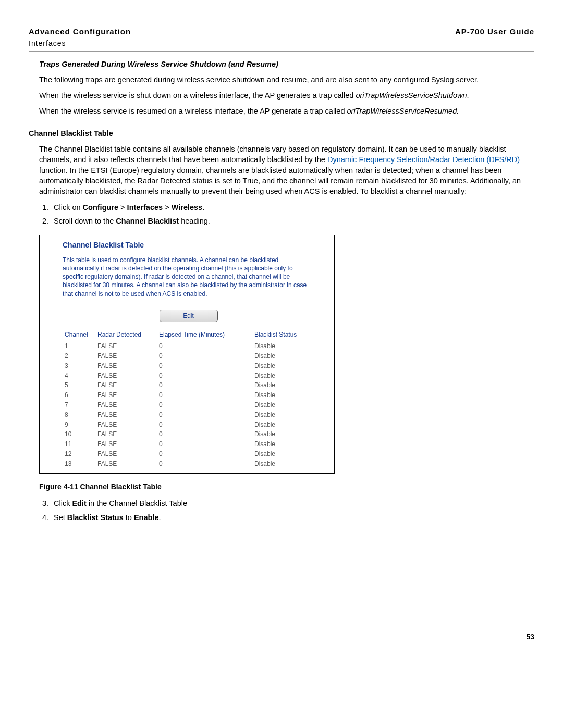 The height and width of the screenshot is (728, 563). Describe the element at coordinates (403, 111) in the screenshot. I see `traps-p3-trap: oriTrapWirelessServiceResumed.` at that location.